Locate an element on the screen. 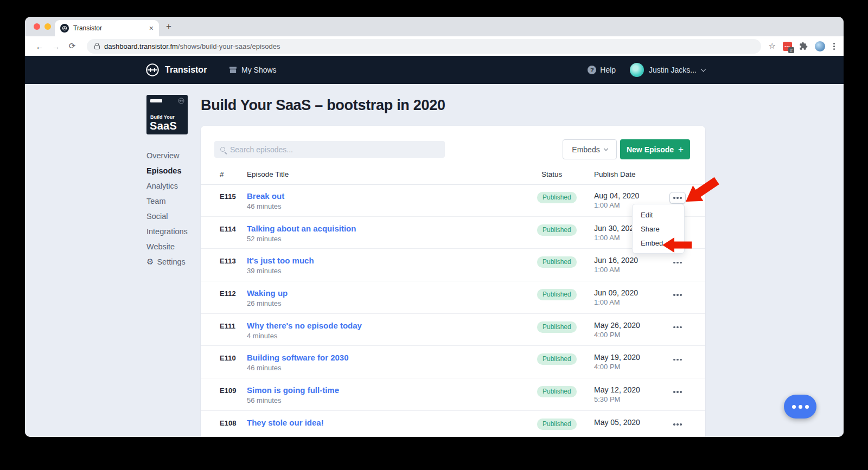 This screenshot has height=470, width=868. transistor-logo-icon is located at coordinates (152, 70).